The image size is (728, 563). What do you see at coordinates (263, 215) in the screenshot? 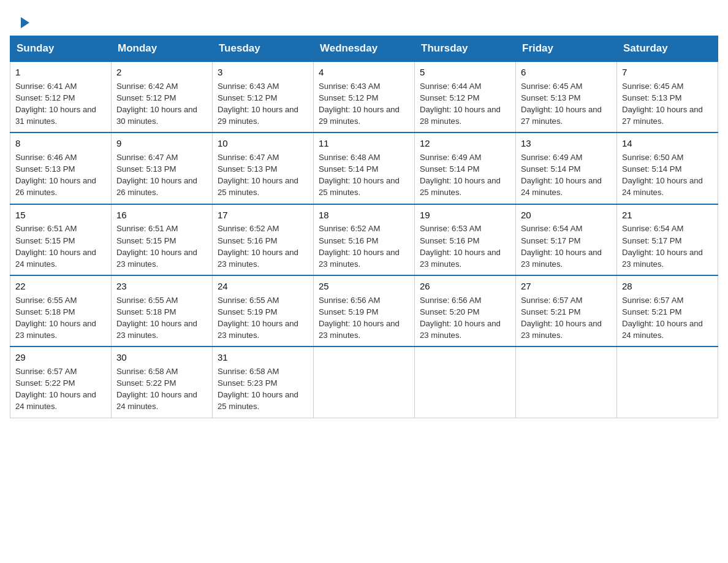
I see `day-number: 17` at bounding box center [263, 215].